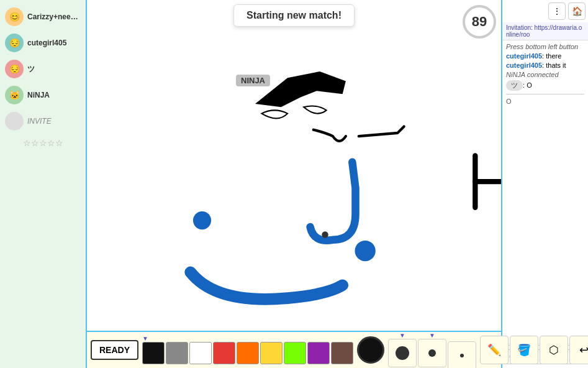 The height and width of the screenshot is (368, 588). Describe the element at coordinates (579, 350) in the screenshot. I see `undo-tool: ↩` at that location.